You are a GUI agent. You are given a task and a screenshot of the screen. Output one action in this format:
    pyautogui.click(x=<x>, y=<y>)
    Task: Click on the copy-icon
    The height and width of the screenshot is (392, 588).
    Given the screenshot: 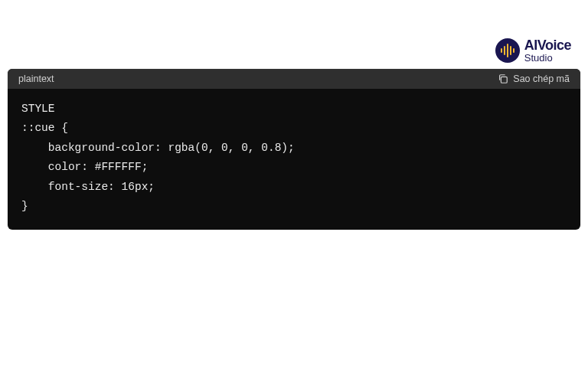 What is the action you would take?
    pyautogui.click(x=503, y=79)
    